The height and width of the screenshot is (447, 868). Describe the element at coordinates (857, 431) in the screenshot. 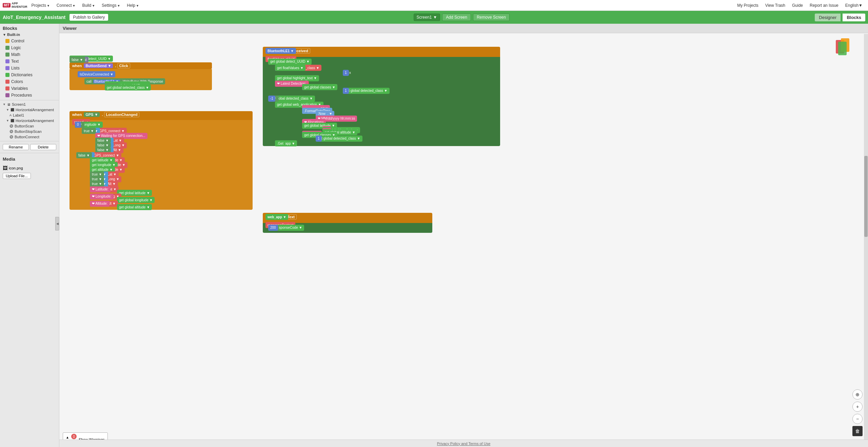

I see `trash-button: 🗑` at that location.